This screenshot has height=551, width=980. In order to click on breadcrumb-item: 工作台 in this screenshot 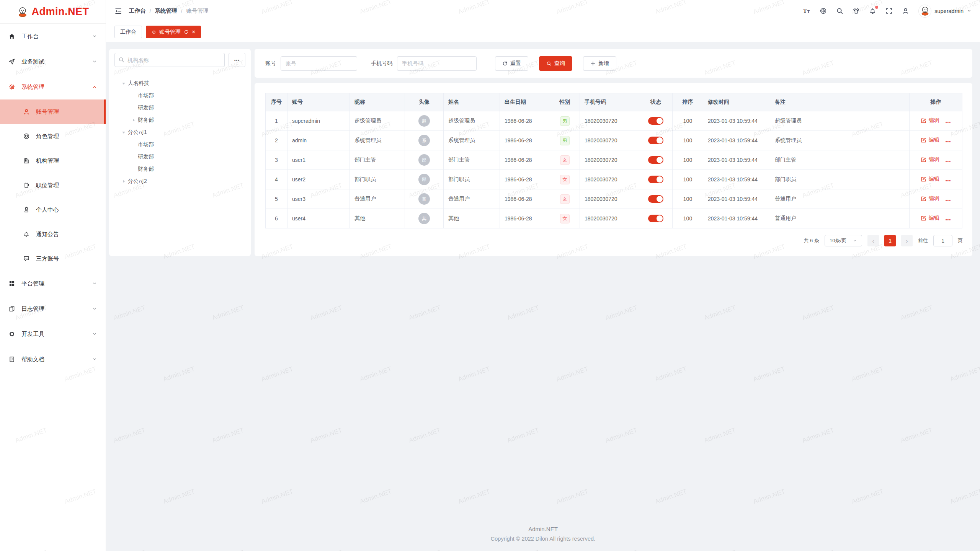, I will do `click(137, 11)`.